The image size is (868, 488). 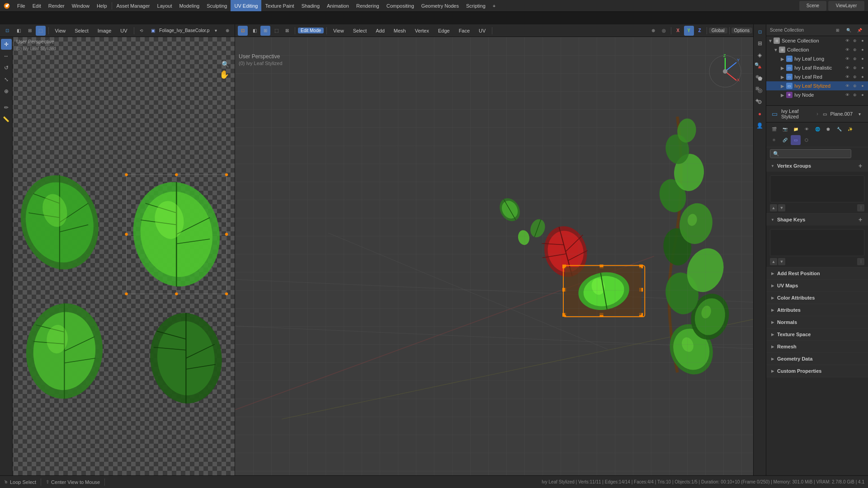 What do you see at coordinates (279, 5) in the screenshot?
I see `menu-texture-paint: Texture Paint` at bounding box center [279, 5].